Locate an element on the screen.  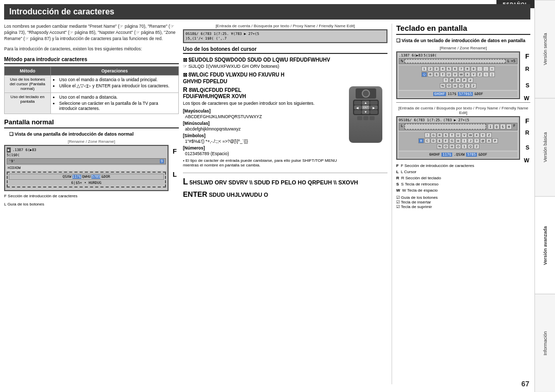
intro-text2: Para la introducción de caracteres, exis… is located at coordinates (91, 49).